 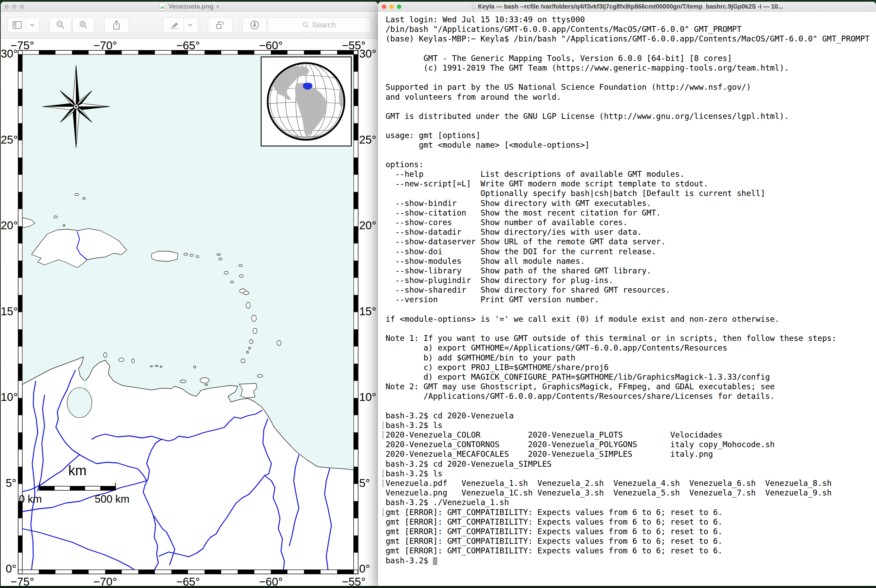 What do you see at coordinates (369, 311) in the screenshot?
I see `y-axis-label-right: 15°` at bounding box center [369, 311].